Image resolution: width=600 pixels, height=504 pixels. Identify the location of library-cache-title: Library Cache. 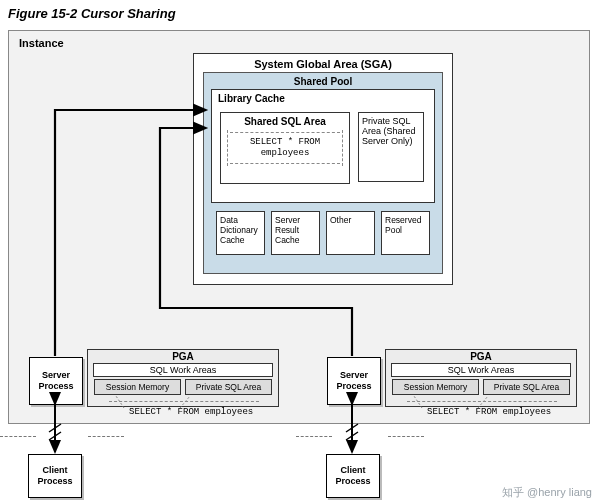
(323, 98).